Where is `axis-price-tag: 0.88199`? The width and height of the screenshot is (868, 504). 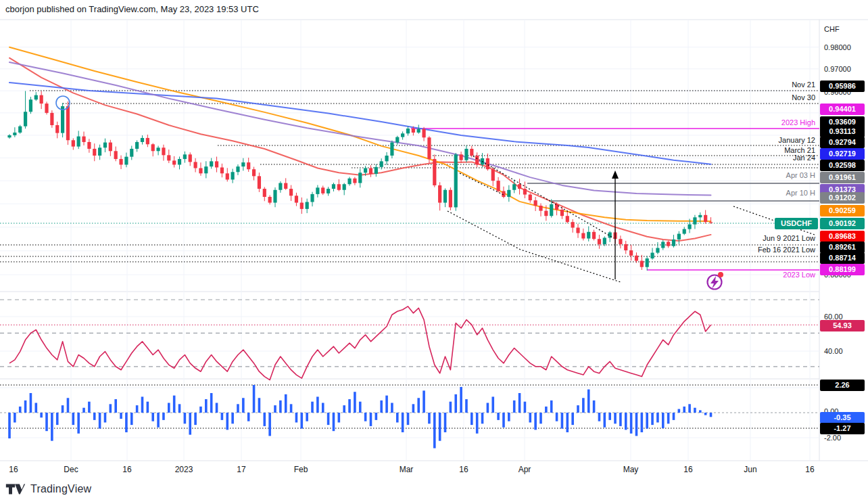
axis-price-tag: 0.88199 is located at coordinates (842, 269).